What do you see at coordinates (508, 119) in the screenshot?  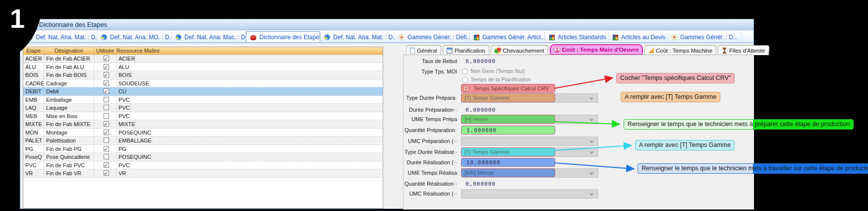 I see `ume-temps-preparation-highlight: [H] Heure` at bounding box center [508, 119].